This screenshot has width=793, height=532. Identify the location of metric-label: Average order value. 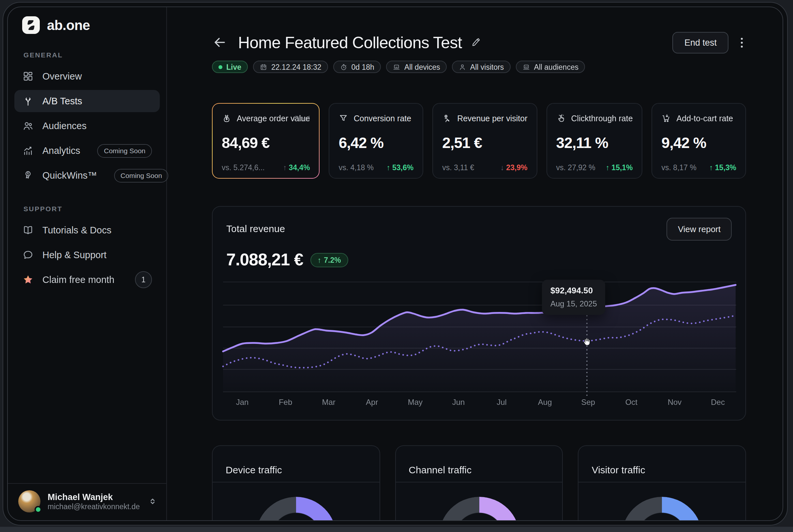
(273, 118).